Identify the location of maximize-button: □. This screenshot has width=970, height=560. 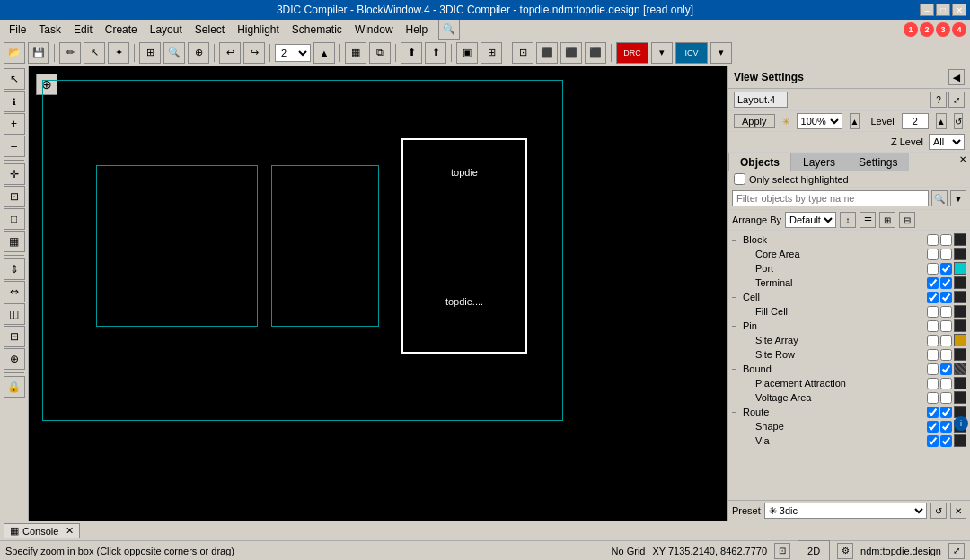
(943, 10).